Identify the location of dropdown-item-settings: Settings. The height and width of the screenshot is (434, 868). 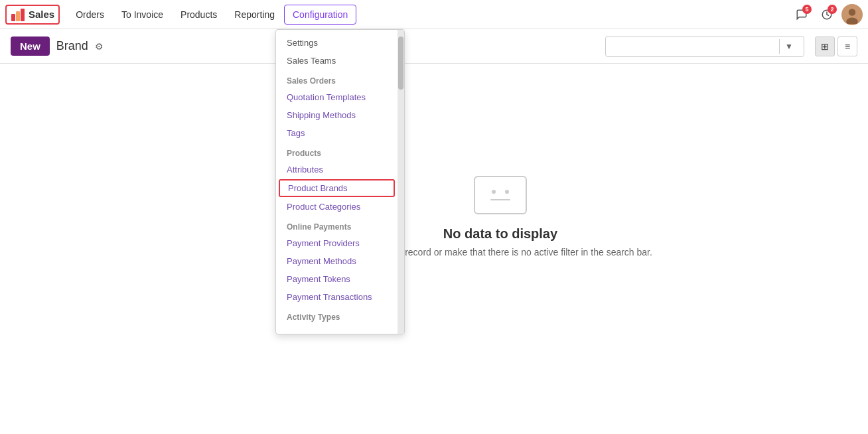
(337, 42).